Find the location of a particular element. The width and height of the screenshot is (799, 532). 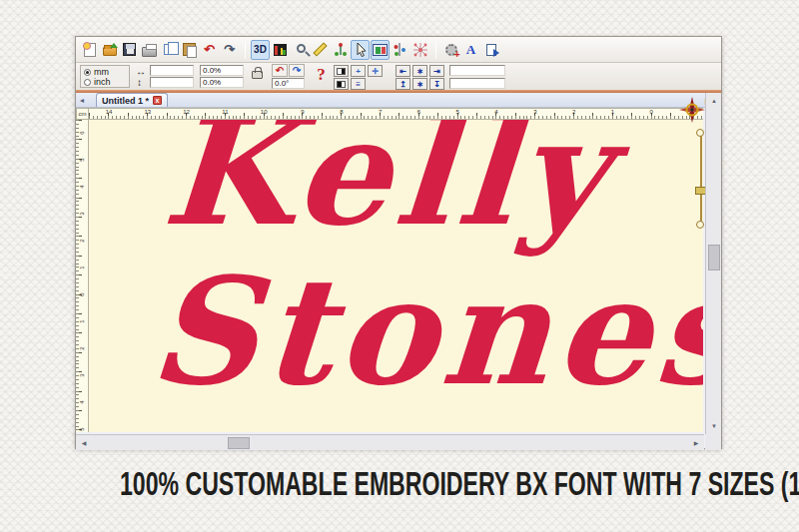

select-pointer-button is located at coordinates (360, 50).